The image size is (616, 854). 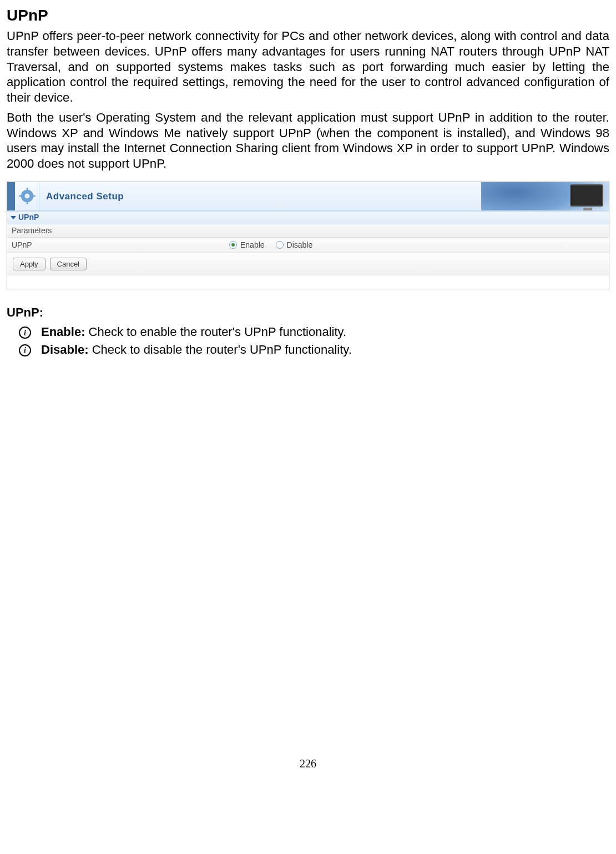 What do you see at coordinates (308, 313) in the screenshot?
I see `upnp-subhead: UPnP:` at bounding box center [308, 313].